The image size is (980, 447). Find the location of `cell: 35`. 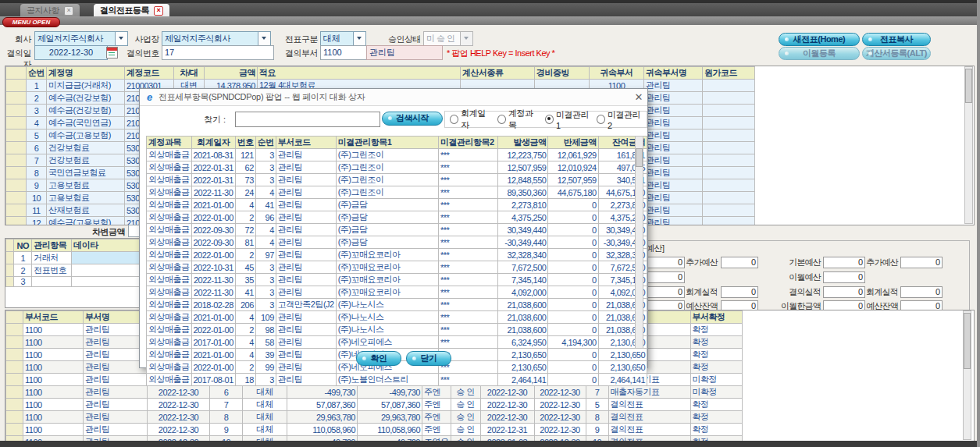

cell: 35 is located at coordinates (245, 280).